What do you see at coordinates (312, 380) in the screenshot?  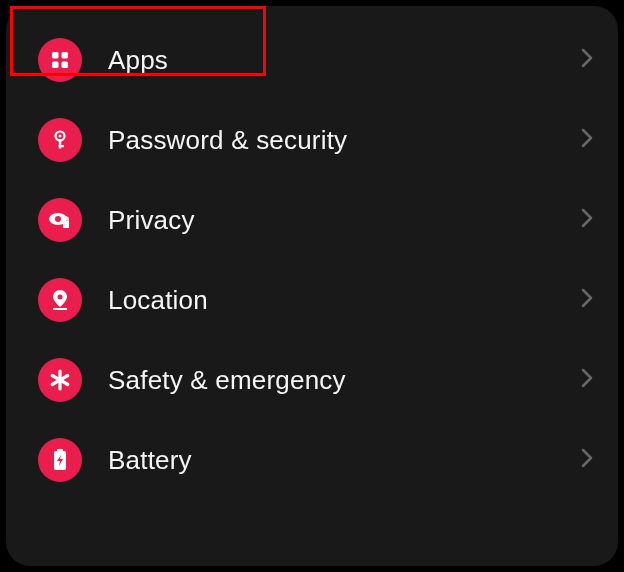 I see `settings-item-safety-emergency: Safety & emergency` at bounding box center [312, 380].